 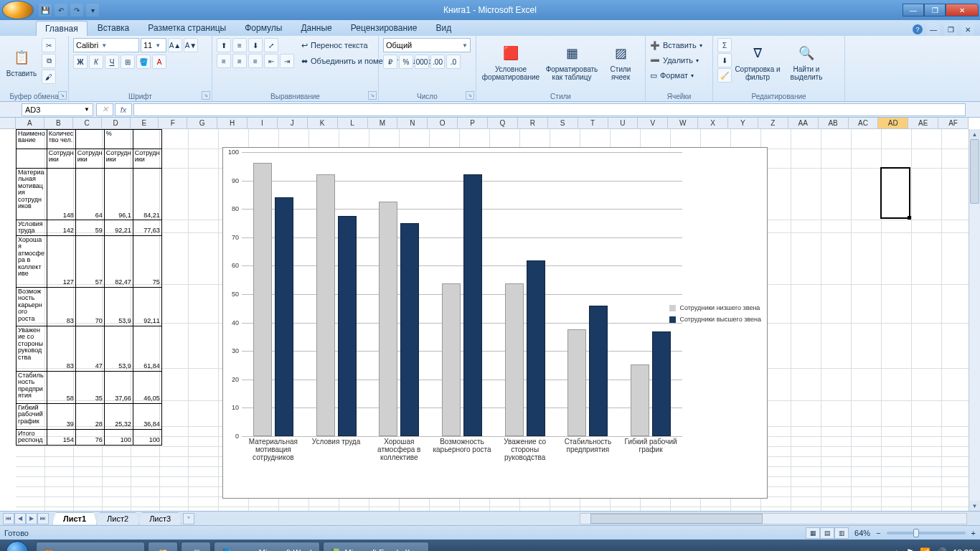 What do you see at coordinates (147, 416) in the screenshot?
I see `cell: 36,84` at bounding box center [147, 416].